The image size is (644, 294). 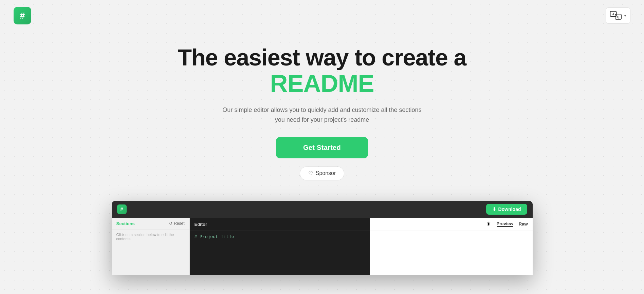 What do you see at coordinates (326, 173) in the screenshot?
I see `sponsor-label: Sponsor` at bounding box center [326, 173].